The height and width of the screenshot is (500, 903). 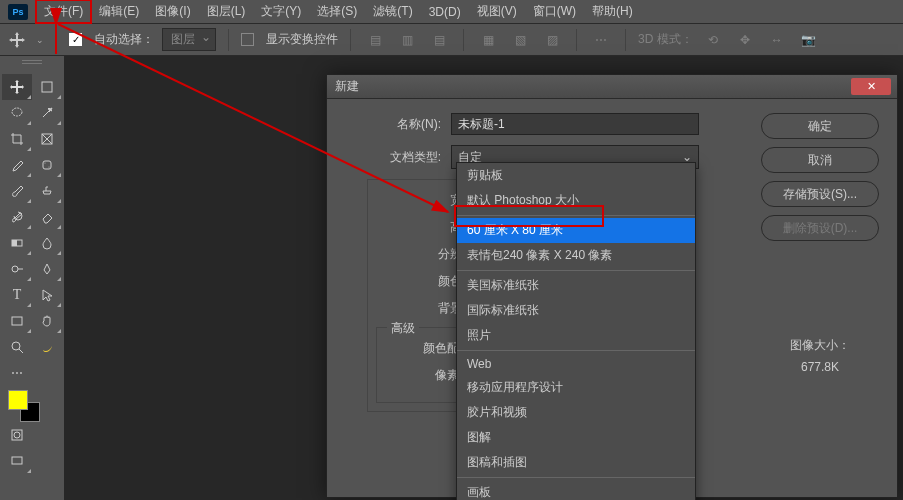 I want to click on tool-move, so click(x=17, y=87).